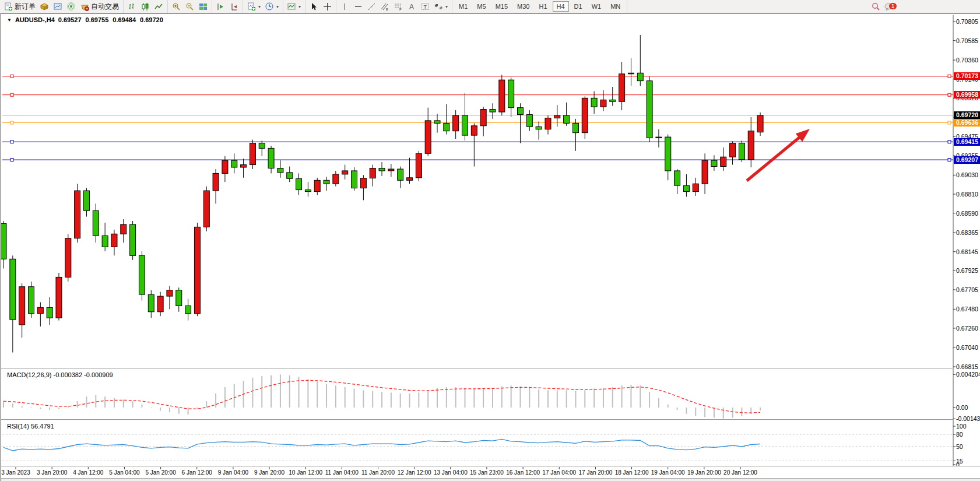 This screenshot has height=481, width=980. Describe the element at coordinates (176, 7) in the screenshot. I see `zoom-in-button` at that location.